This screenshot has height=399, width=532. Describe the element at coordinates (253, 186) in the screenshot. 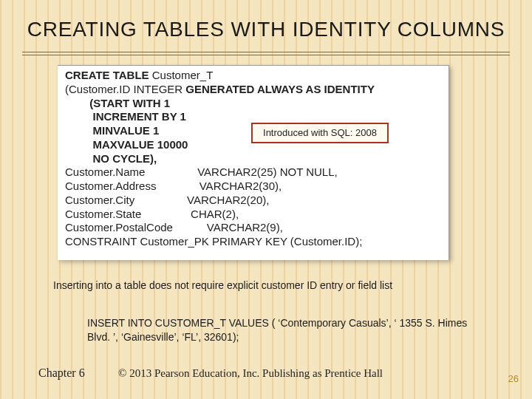

I see `code-line: Customer.Address VARCHAR2(30),` at that location.